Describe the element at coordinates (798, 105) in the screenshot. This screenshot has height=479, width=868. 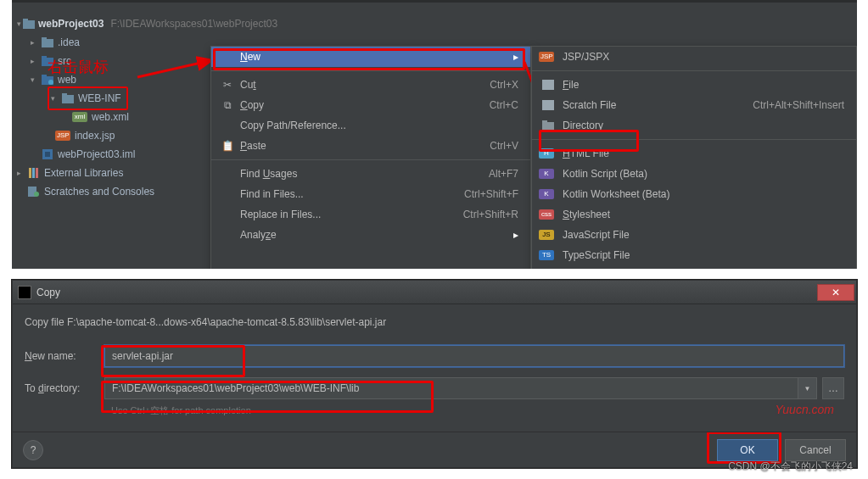
I see `menu-shortcut: Ctrl+Alt+Shift+Insert` at that location.